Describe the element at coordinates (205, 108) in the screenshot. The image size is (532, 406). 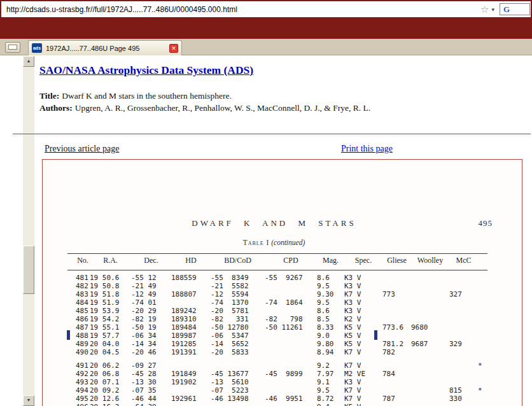
I see `article-authors-line: Authors:Upgren, A. R., Grossenbacher, R.…` at that location.